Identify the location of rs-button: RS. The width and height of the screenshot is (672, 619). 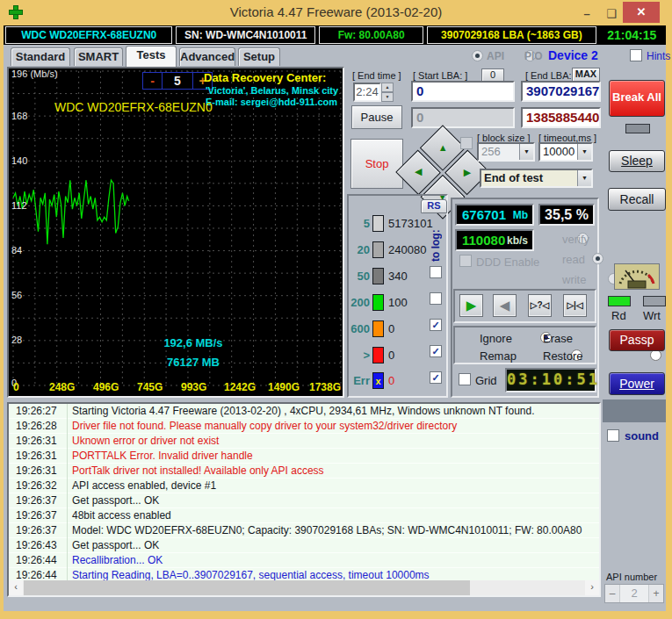
(434, 206).